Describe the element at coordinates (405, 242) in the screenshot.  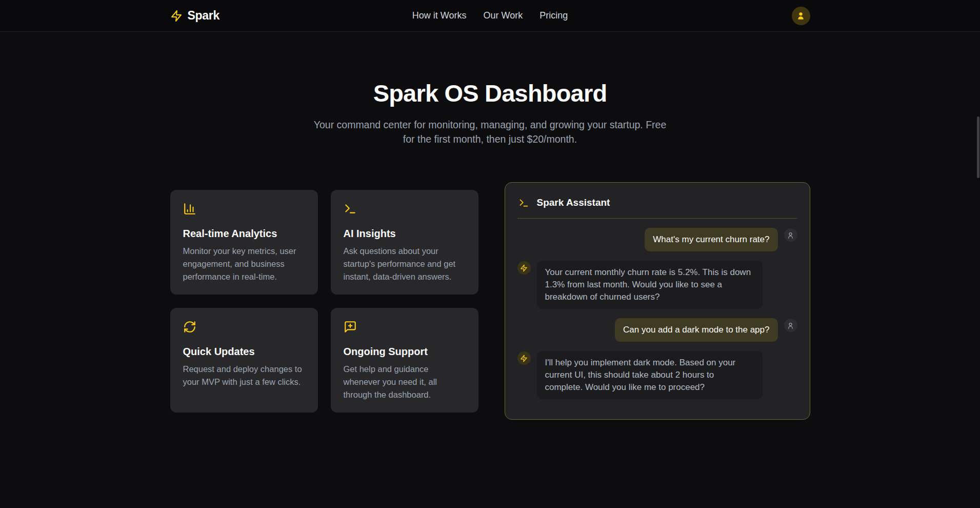
I see `feature-card-ai-insights: AI Insights Ask questions about your sta…` at that location.